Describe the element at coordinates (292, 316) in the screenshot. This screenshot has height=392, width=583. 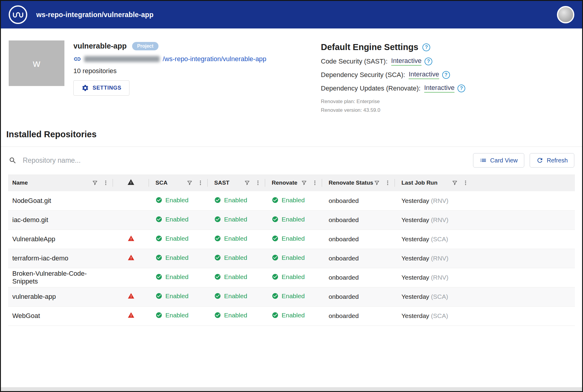
I see `table-row: WebGoat Enabled Enabled` at that location.